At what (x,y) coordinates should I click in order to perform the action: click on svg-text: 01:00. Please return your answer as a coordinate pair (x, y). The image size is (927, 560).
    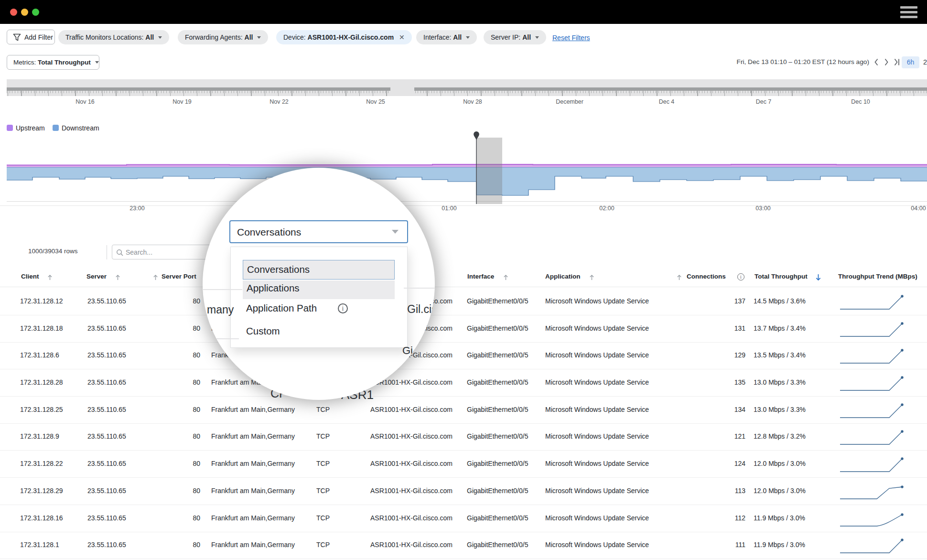
    Looking at the image, I should click on (449, 208).